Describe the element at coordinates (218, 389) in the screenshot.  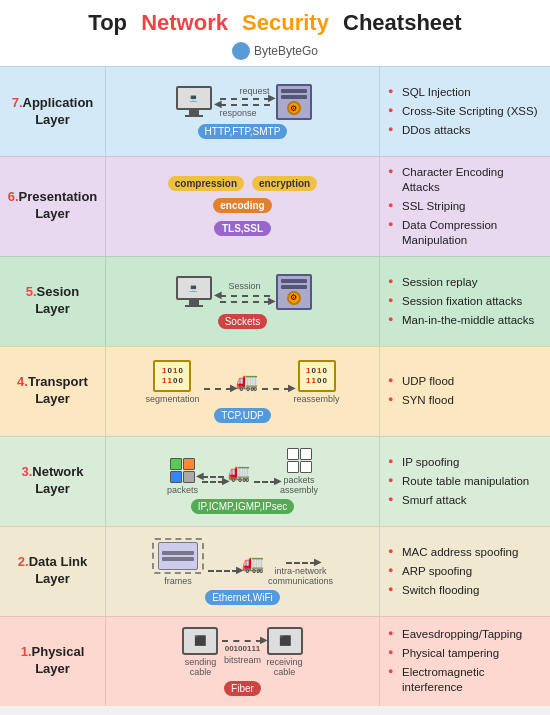
I see `transport-arrow-right` at that location.